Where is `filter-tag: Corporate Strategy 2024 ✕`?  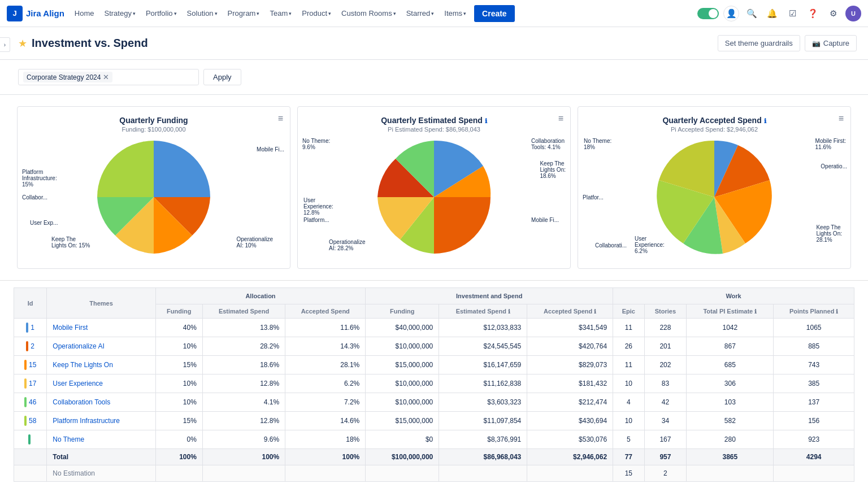 filter-tag: Corporate Strategy 2024 ✕ is located at coordinates (68, 77).